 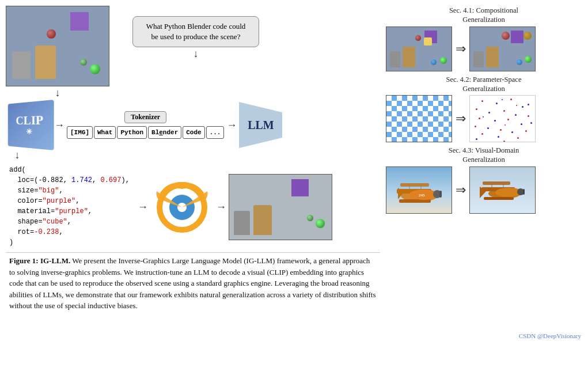 What do you see at coordinates (484, 156) in the screenshot?
I see `section-4-3-title: Sec. 4.3: Visual-Domain Generalization` at bounding box center [484, 156].